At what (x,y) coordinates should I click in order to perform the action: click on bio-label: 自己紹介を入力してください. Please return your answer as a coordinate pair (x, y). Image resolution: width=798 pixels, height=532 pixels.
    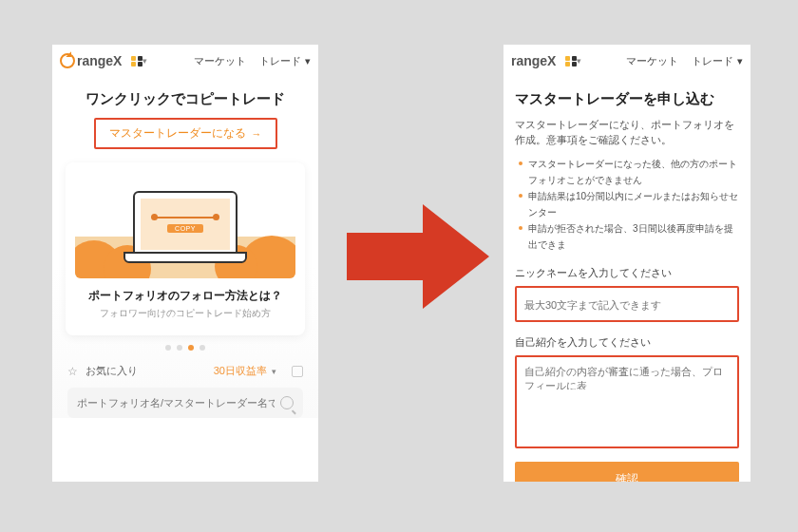
    Looking at the image, I should click on (627, 342).